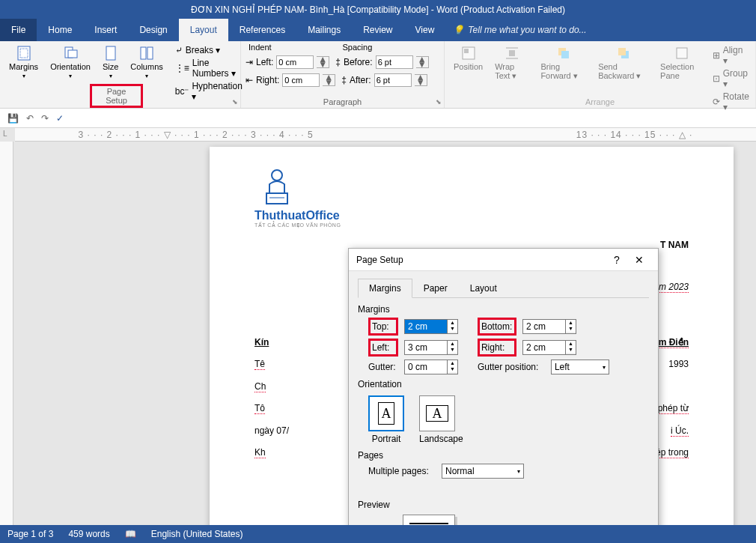 The image size is (756, 543). Describe the element at coordinates (378, 75) in the screenshot. I see `ribbon: Margins▾ Orientation▾ Size▾ Columns▾ ⤶Br…` at that location.